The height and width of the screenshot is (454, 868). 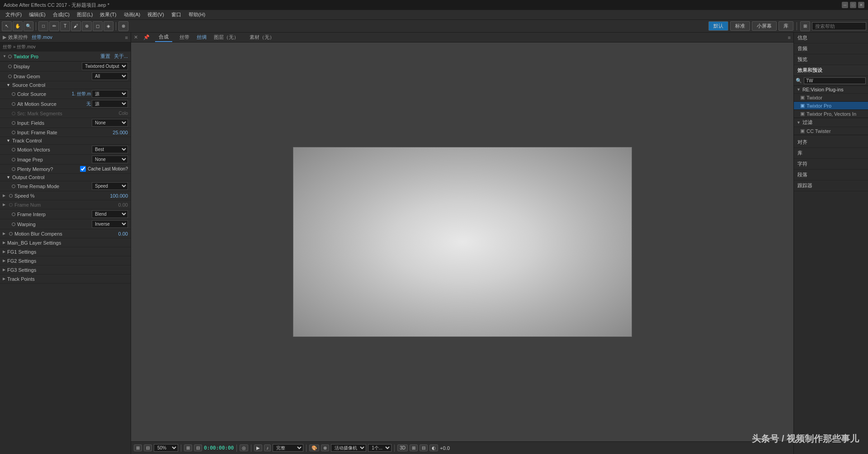 I want to click on revision-plugins-category: ▼ RE:Vision Plug-ins, so click(x=831, y=90).